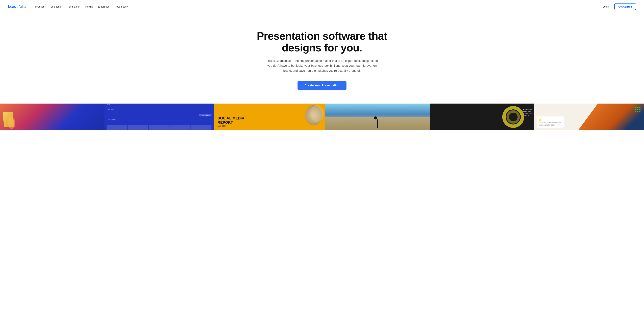 This screenshot has height=317, width=644. Describe the element at coordinates (40, 6) in the screenshot. I see `nav-product-label: Product` at that location.